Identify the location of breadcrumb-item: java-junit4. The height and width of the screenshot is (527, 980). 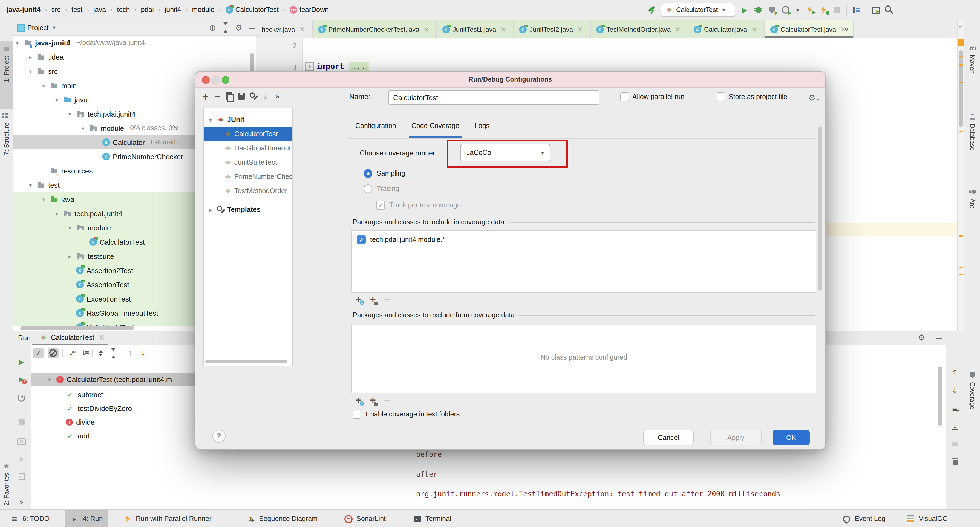
(24, 10).